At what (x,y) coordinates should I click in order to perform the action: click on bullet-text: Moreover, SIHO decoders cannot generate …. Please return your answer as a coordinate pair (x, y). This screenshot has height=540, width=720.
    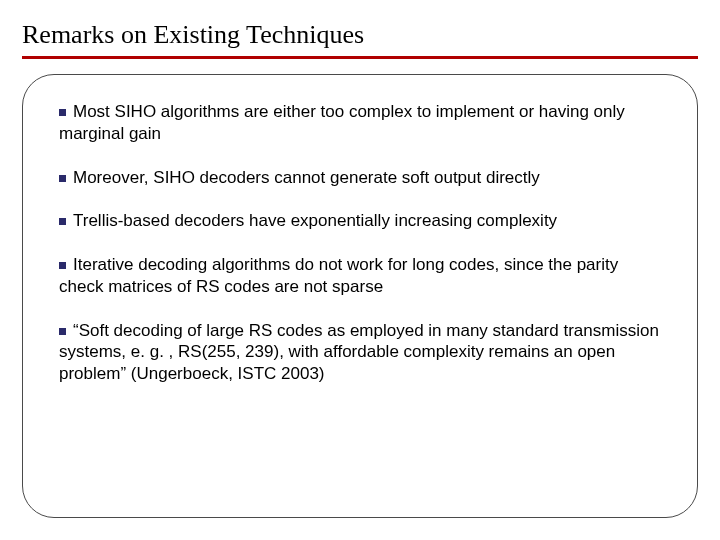
    Looking at the image, I should click on (306, 178).